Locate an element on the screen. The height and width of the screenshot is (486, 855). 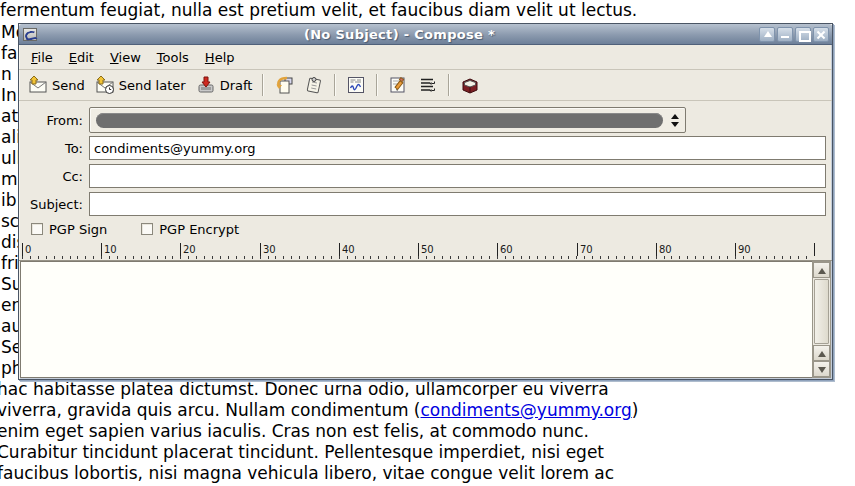
doc-bottom-line: viverra, gravida quis arcu. Nullam condi… is located at coordinates (319, 410).